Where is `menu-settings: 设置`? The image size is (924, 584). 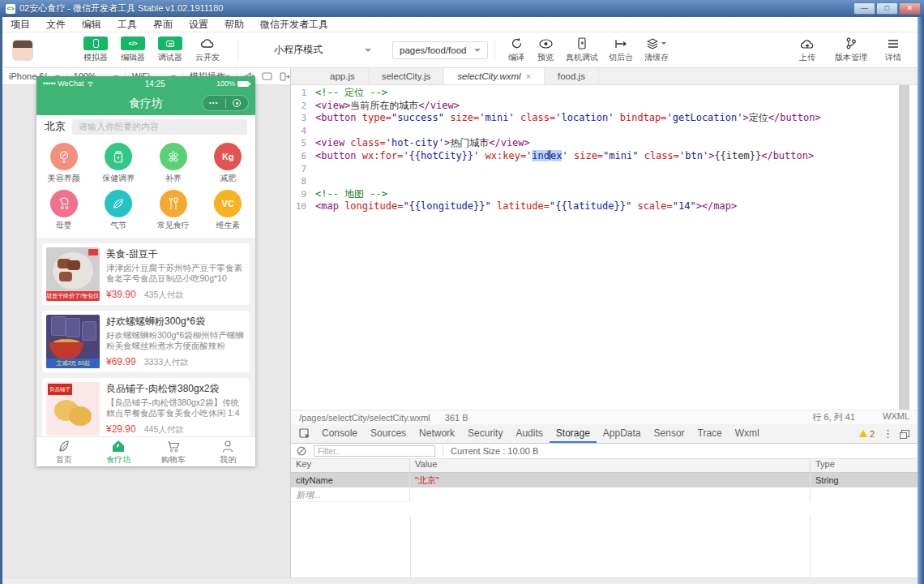 menu-settings: 设置 is located at coordinates (199, 24).